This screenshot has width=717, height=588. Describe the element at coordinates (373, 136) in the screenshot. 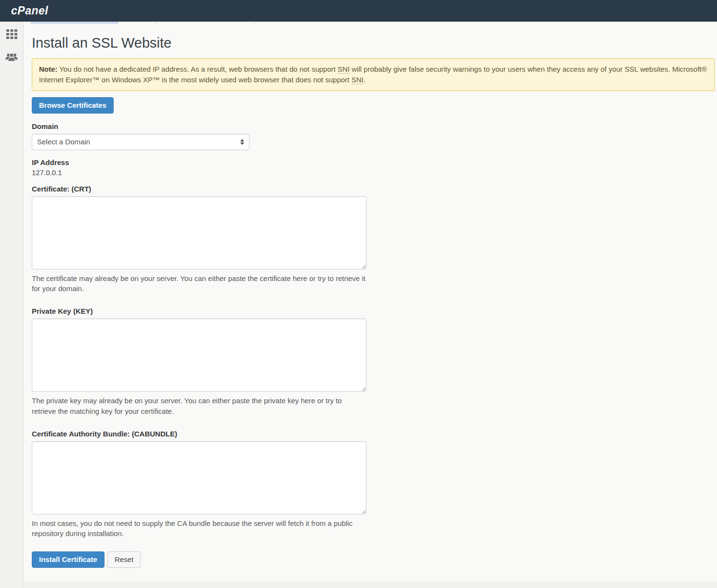

I see `domain-field-group: Domain Select a Domain` at that location.